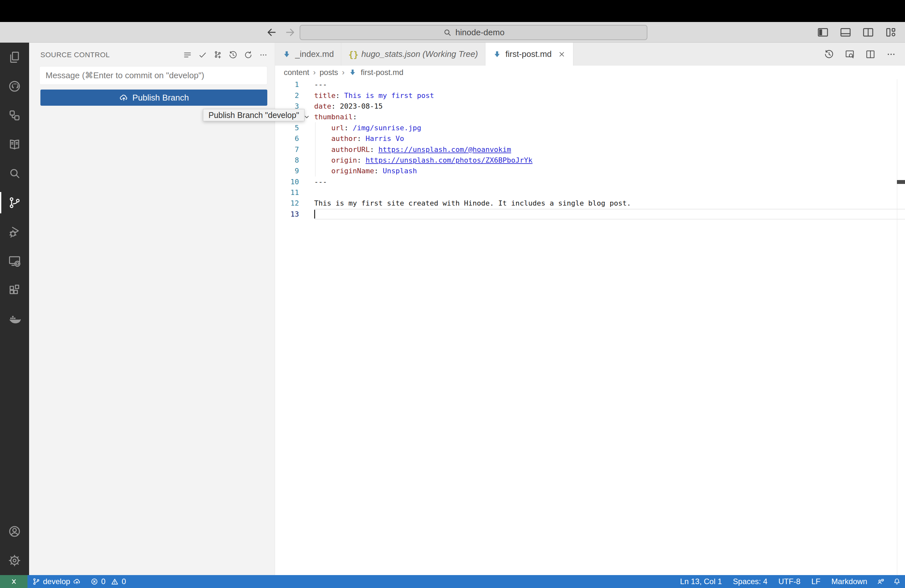  What do you see at coordinates (891, 32) in the screenshot?
I see `customize-layout-icon` at bounding box center [891, 32].